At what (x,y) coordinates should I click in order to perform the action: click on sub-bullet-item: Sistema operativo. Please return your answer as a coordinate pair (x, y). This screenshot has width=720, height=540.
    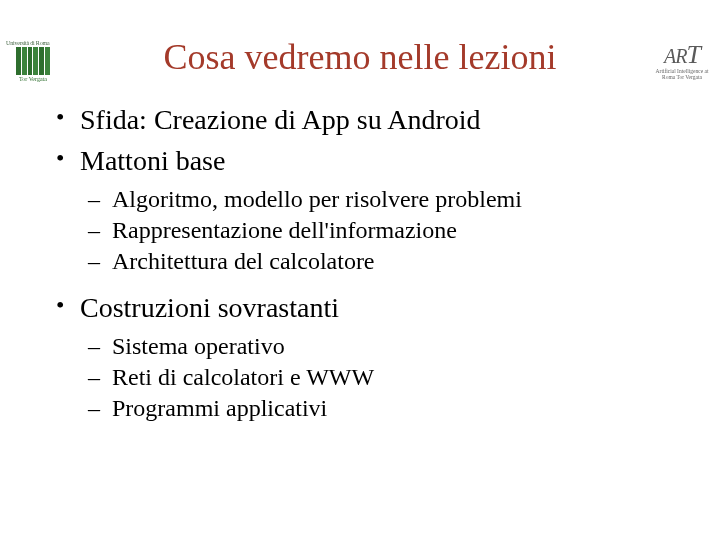
    Looking at the image, I should click on (400, 346).